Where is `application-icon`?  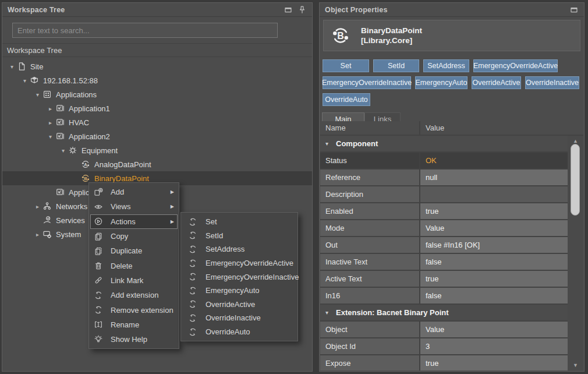 application-icon is located at coordinates (61, 136).